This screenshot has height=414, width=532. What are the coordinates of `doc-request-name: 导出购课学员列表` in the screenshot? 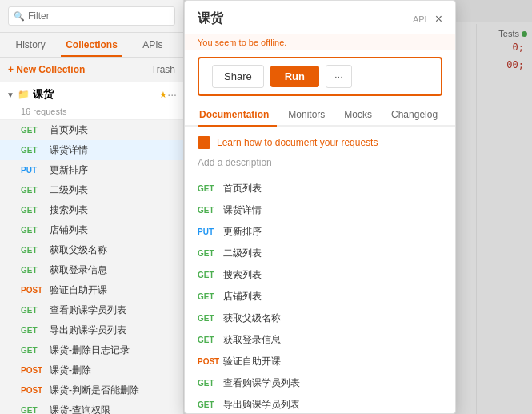 It's located at (262, 405).